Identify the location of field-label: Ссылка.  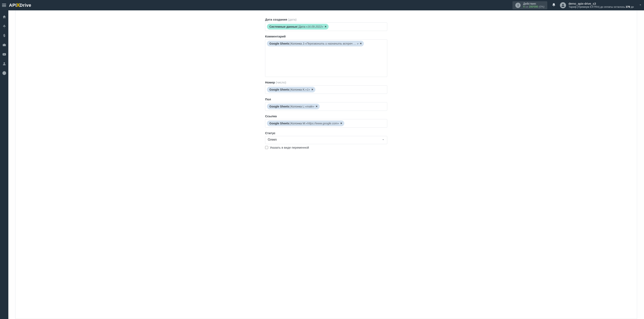
(326, 116).